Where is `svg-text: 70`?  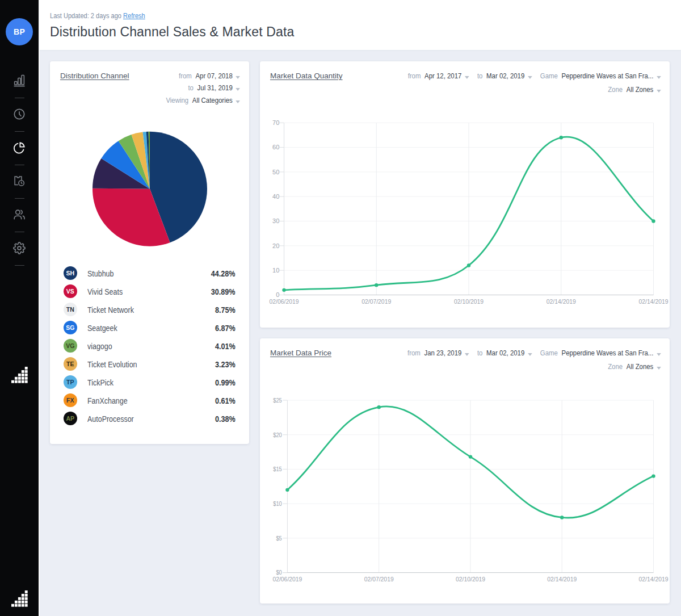
svg-text: 70 is located at coordinates (276, 123).